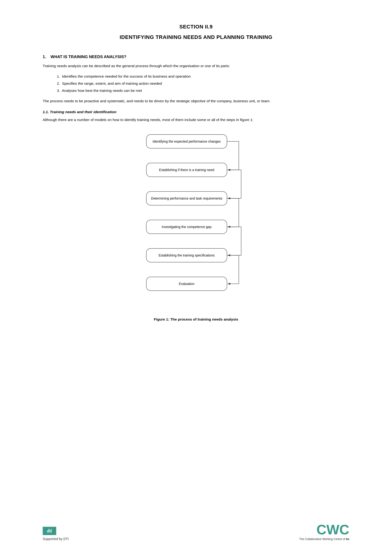  I want to click on para3: Although there are a number of models on…, so click(196, 120).